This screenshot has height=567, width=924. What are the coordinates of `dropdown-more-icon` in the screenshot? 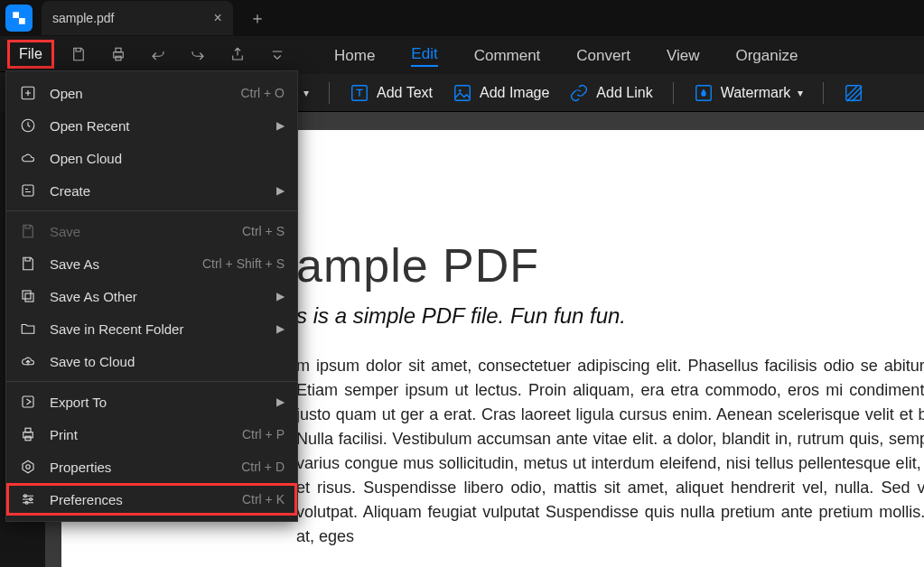 It's located at (277, 54).